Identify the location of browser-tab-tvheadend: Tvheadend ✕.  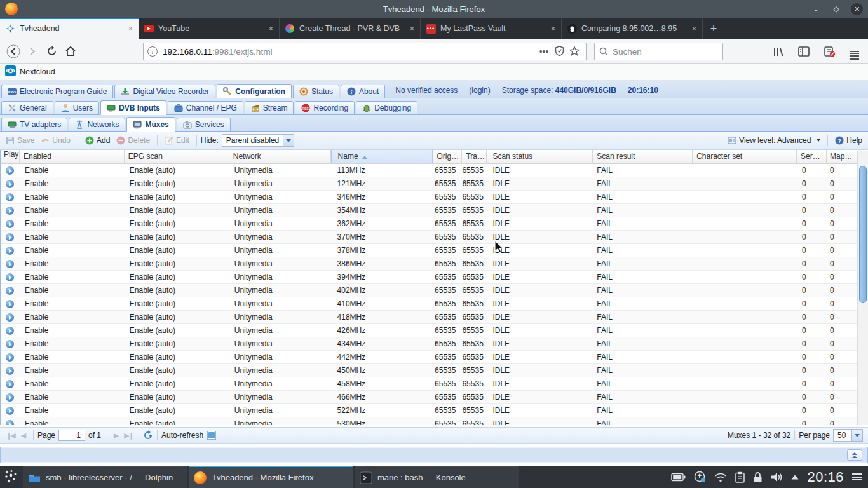
(69, 29).